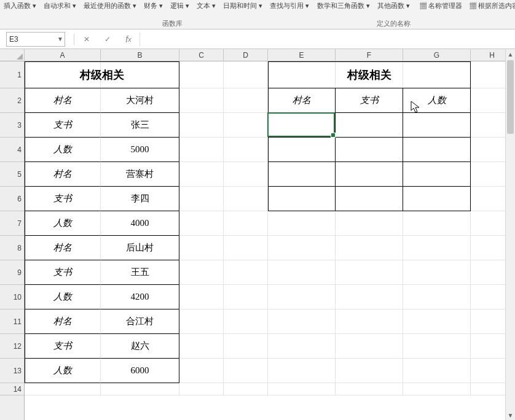 This screenshot has height=420, width=515. What do you see at coordinates (60, 39) in the screenshot?
I see `chevron-down-icon: ▼` at bounding box center [60, 39].